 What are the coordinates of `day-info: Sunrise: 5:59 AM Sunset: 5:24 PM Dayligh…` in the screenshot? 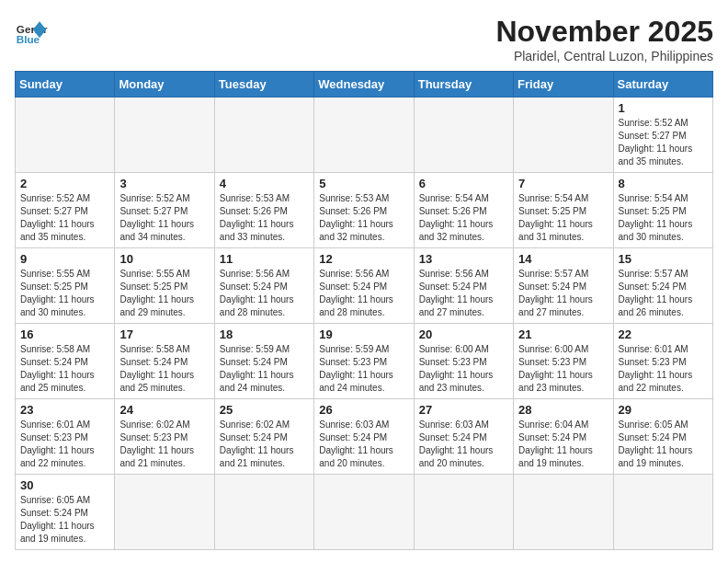 It's located at (265, 369).